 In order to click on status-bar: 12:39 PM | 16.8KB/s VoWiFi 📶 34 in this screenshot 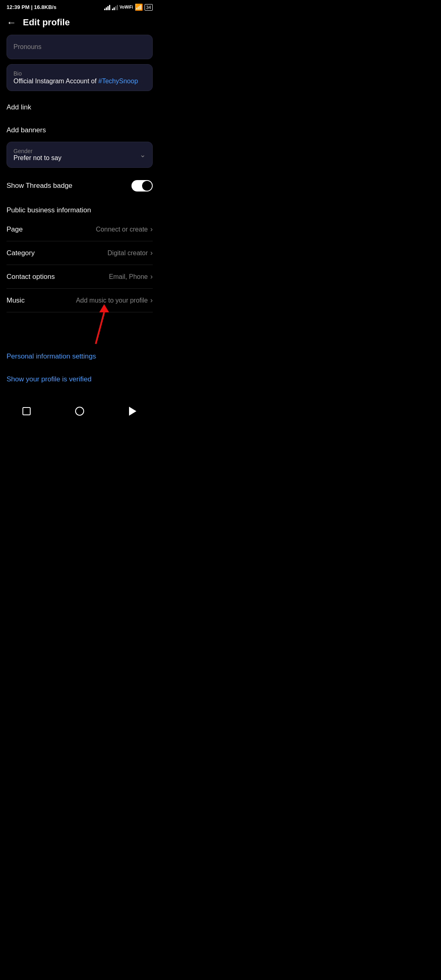, I will do `click(80, 7)`.